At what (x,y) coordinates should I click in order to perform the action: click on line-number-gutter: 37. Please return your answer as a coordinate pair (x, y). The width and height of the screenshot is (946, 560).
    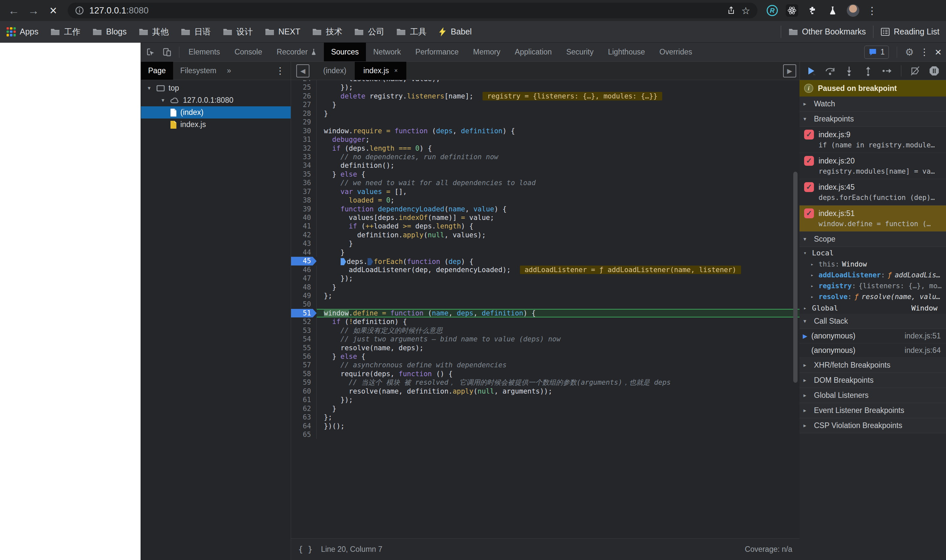
    Looking at the image, I should click on (304, 192).